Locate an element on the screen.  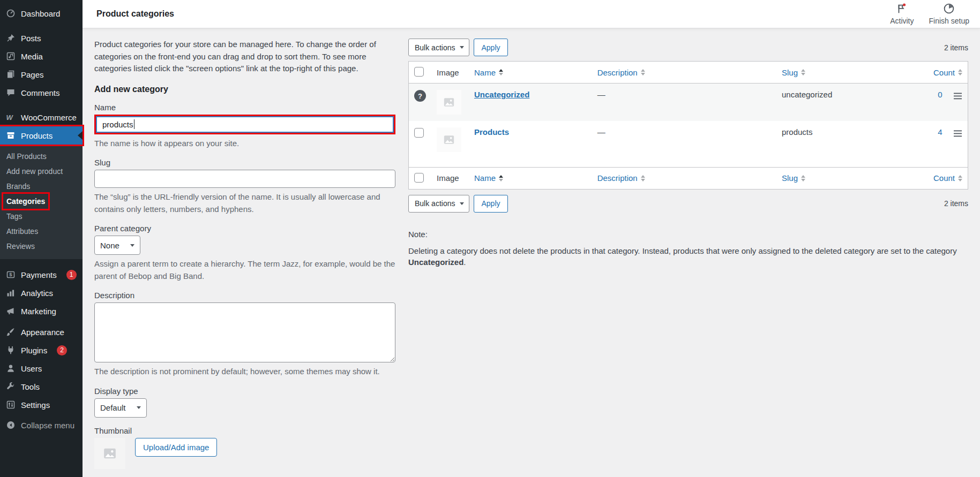
chevron-down-icon is located at coordinates (462, 47).